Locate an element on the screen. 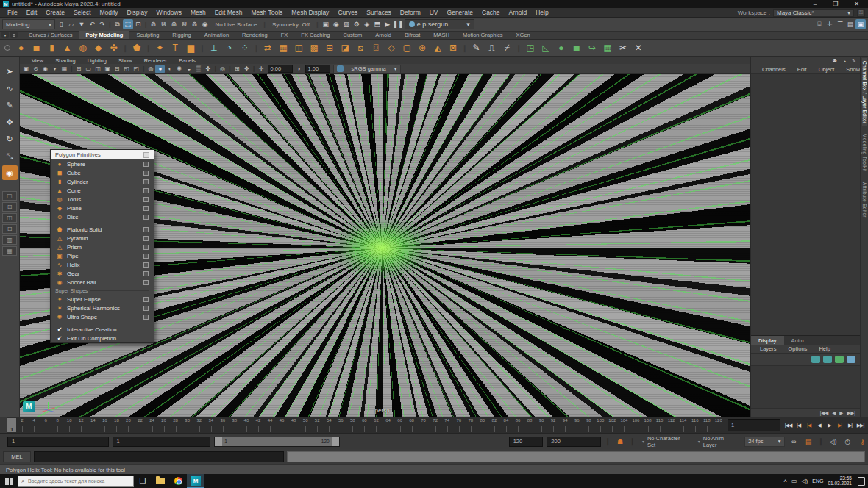 This screenshot has width=868, height=488. frame-tick: 20 is located at coordinates (128, 425).